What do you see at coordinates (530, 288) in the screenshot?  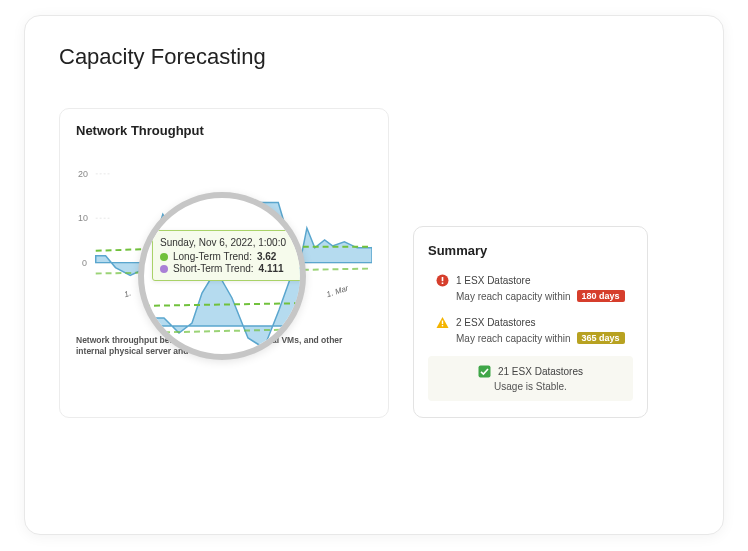 I see `summary-critical: 1 ESX Datastore May reach capacity withi…` at bounding box center [530, 288].